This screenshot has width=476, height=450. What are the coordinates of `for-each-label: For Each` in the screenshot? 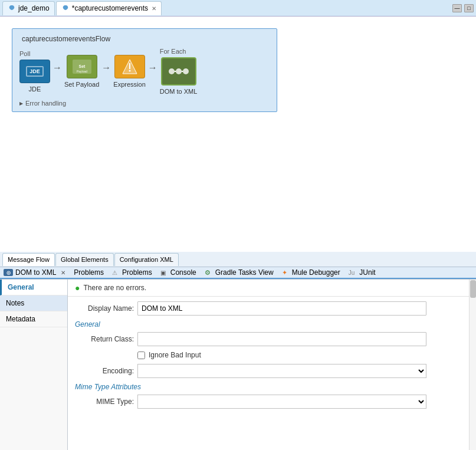 It's located at (179, 51).